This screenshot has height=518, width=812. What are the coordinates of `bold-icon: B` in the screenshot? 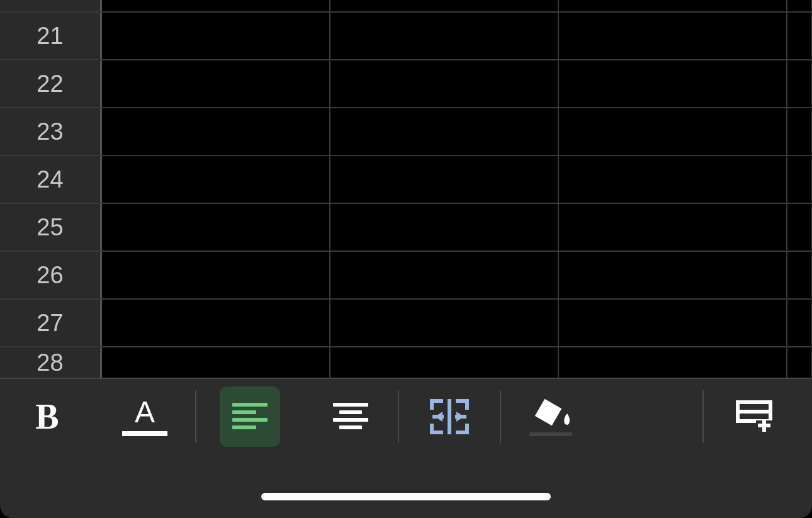 It's located at (47, 417).